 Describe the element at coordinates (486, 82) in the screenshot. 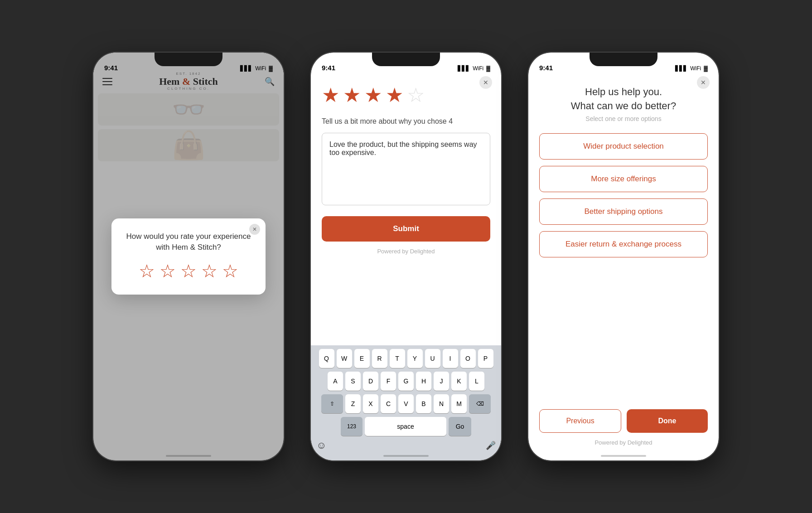

I see `close-button-2: ✕` at that location.